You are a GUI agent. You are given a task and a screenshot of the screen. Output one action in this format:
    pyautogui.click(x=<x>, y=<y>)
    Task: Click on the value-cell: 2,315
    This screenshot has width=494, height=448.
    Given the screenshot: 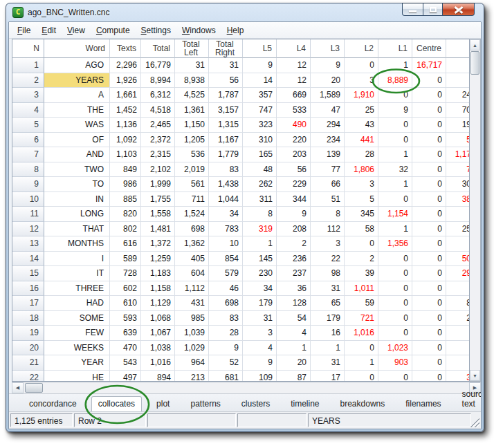 What is the action you would take?
    pyautogui.click(x=158, y=155)
    